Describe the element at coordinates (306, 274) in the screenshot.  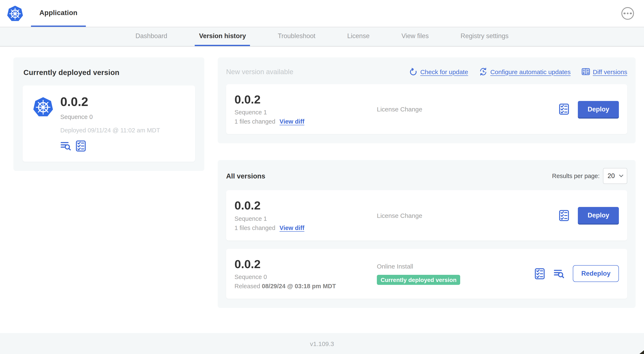
I see `version-info: 0.0.2 Sequence 0 Released 08/29/24 @ 03:…` at that location.